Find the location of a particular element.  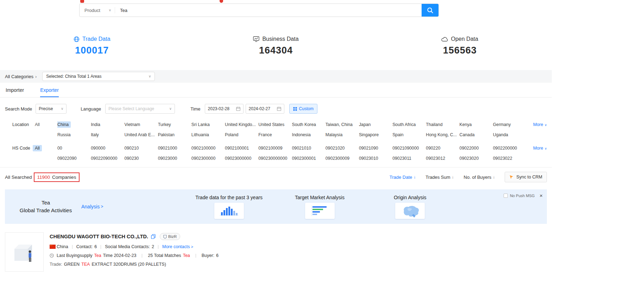

time-label: Time is located at coordinates (195, 109).